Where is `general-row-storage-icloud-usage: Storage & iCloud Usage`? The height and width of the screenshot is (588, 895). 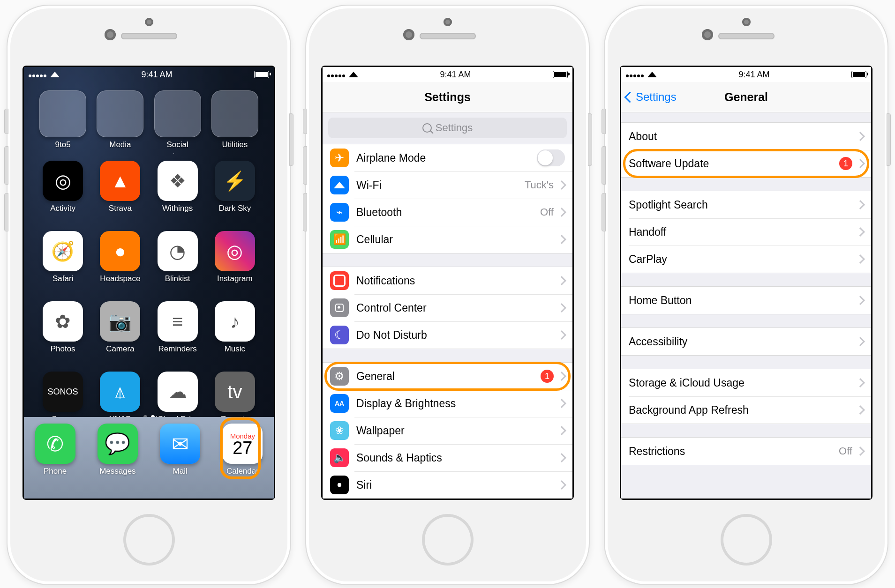 general-row-storage-icloud-usage: Storage & iCloud Usage is located at coordinates (746, 383).